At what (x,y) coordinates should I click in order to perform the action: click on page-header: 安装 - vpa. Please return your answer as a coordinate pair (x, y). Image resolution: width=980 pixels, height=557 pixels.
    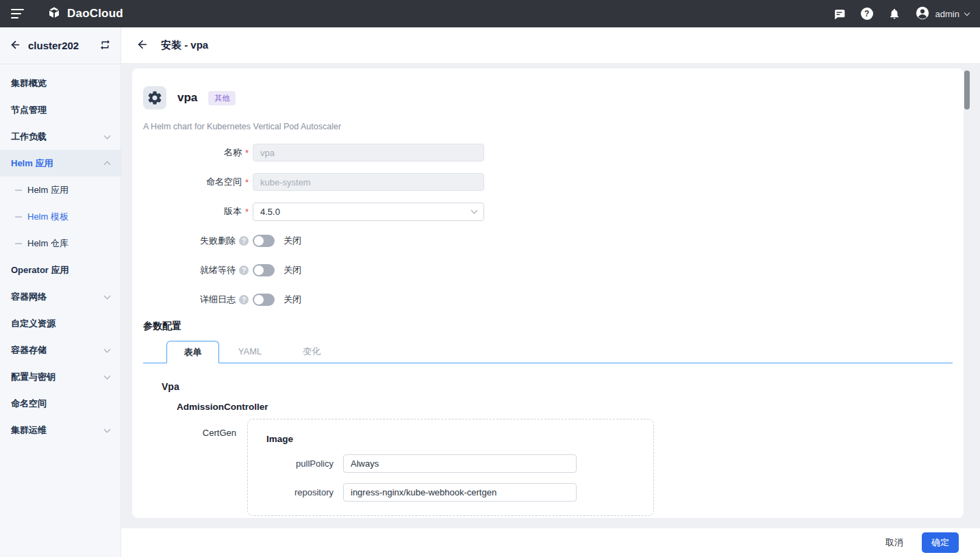
    Looking at the image, I should click on (551, 45).